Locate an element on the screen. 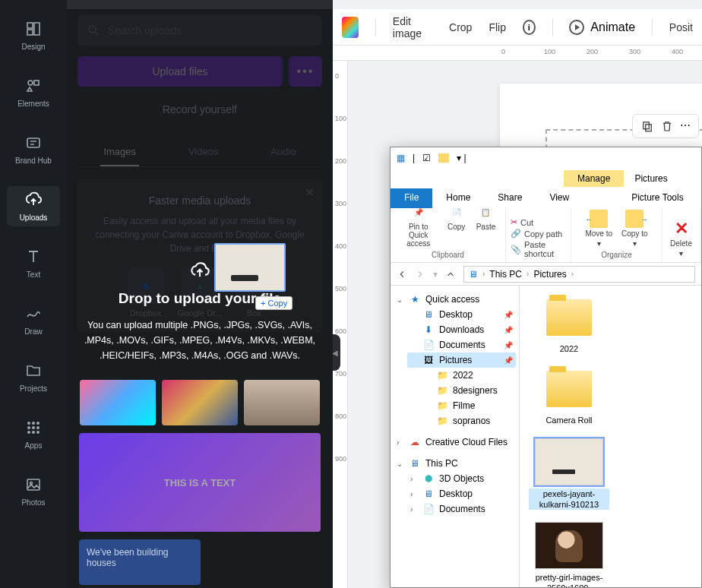  tree-desktop-pc: ›🖥Desktop is located at coordinates (462, 494).